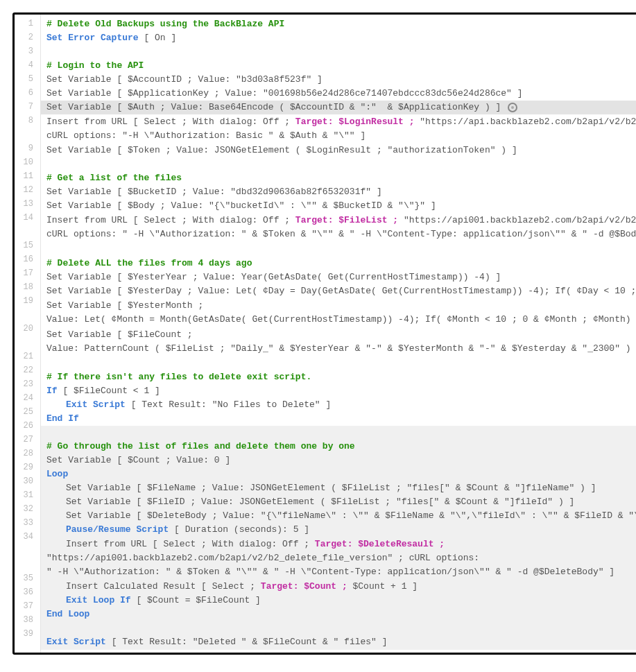  I want to click on code-text: Set Variable [ $AccountID ; Value: "b3d0…, so click(187, 80).